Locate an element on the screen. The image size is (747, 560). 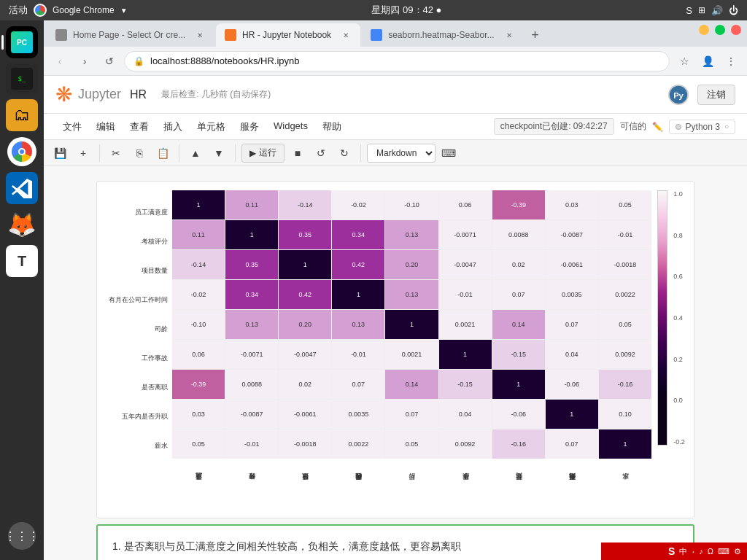
address-bar: 🔒 localhost:8888/notebooks/HR.ipynb is located at coordinates (397, 61).